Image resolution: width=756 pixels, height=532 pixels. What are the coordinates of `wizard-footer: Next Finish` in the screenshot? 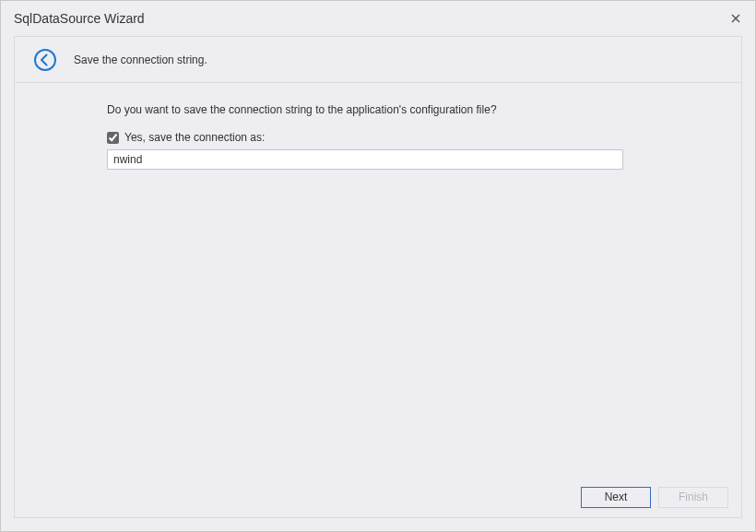 It's located at (378, 497).